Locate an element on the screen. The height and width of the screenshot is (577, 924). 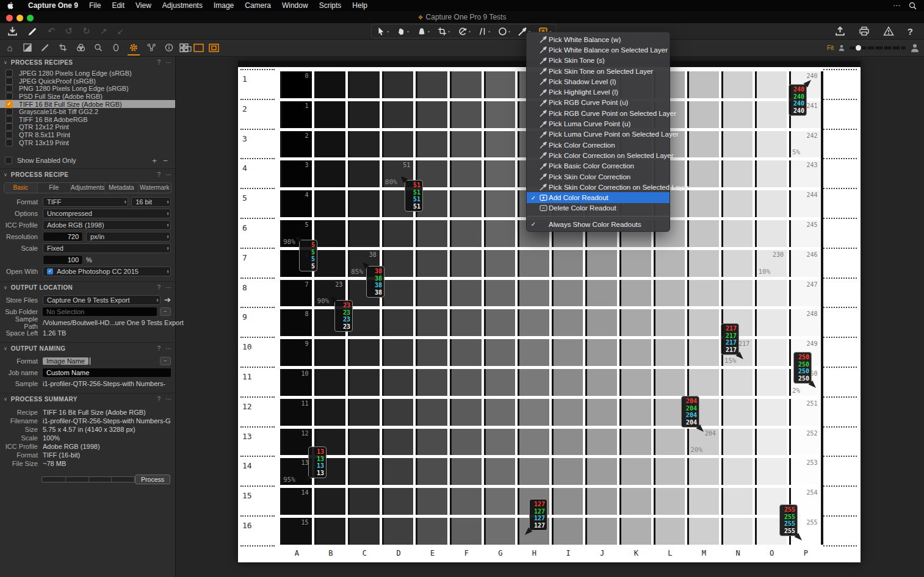
tab-output is located at coordinates (134, 48).